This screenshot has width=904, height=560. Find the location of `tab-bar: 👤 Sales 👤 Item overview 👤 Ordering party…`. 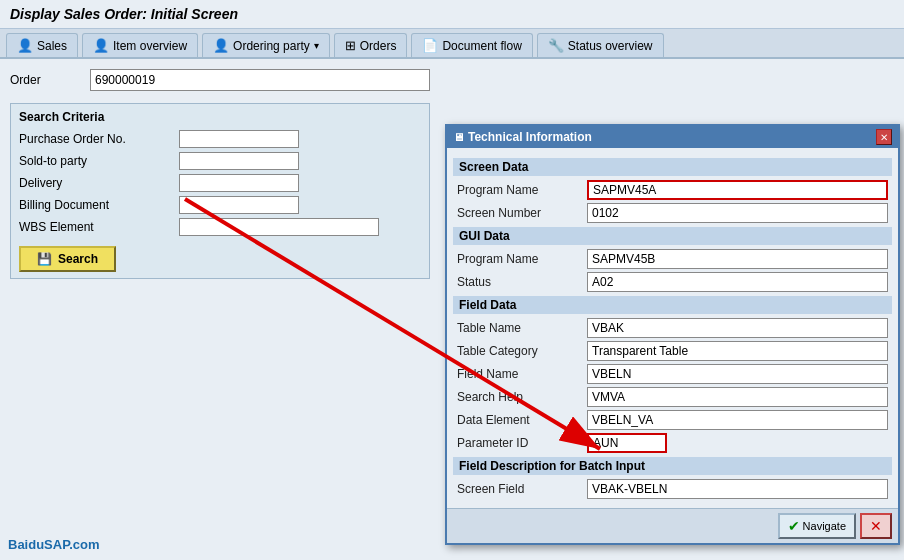

tab-bar: 👤 Sales 👤 Item overview 👤 Ordering party… is located at coordinates (452, 44).